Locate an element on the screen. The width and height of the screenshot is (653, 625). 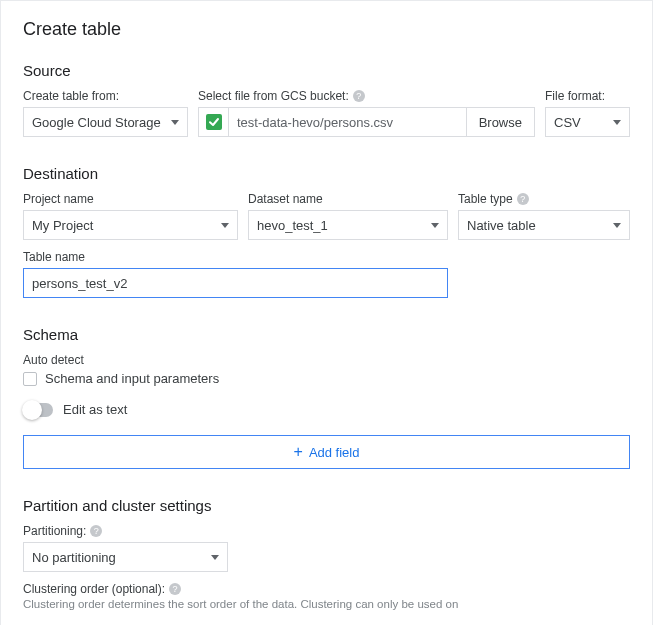
partitioning-label: Partitioning: is located at coordinates (54, 531).